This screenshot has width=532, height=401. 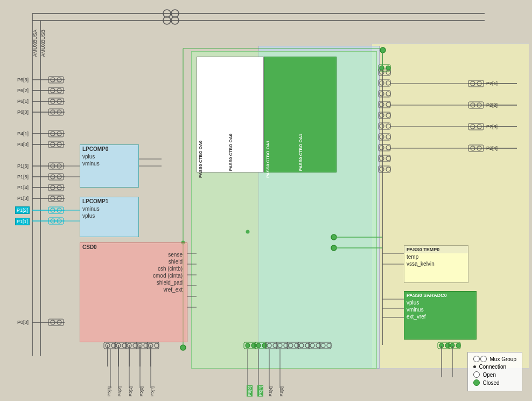 What do you see at coordinates (134, 254) in the screenshot?
I see `csd0-sense: sense` at bounding box center [134, 254].